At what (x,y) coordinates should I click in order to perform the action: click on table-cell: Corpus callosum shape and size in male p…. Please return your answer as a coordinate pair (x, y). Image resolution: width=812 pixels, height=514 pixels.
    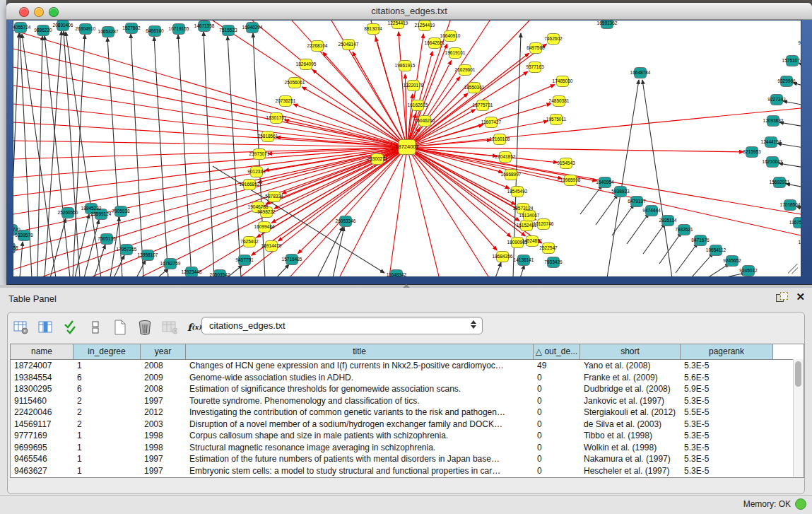
    Looking at the image, I should click on (360, 436).